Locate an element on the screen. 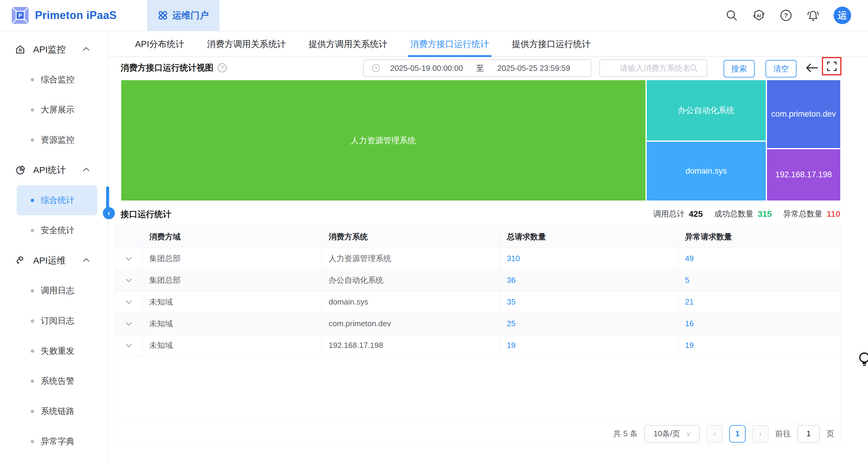 The image size is (868, 461). sidebar-group-label: API统计 is located at coordinates (49, 170).